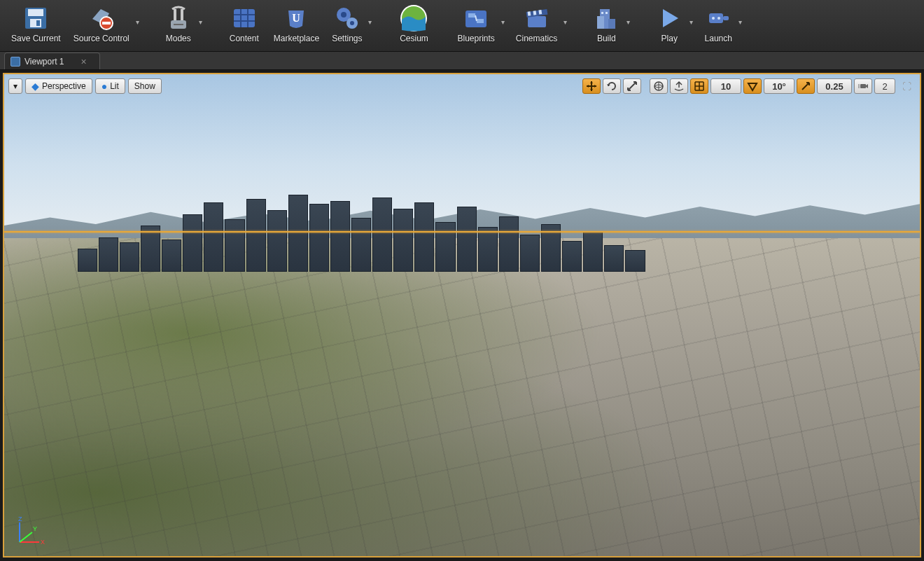 This screenshot has width=924, height=561. I want to click on build-icon, so click(606, 18).